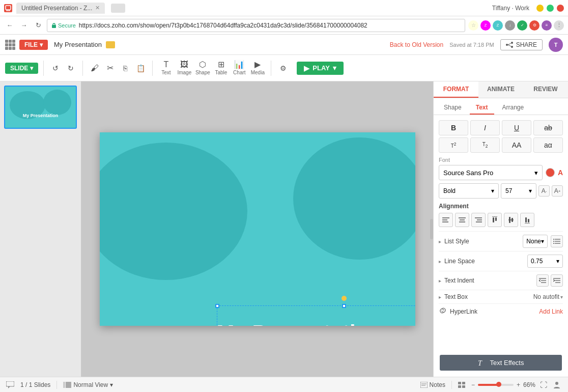 The height and width of the screenshot is (392, 568). Describe the element at coordinates (540, 8) in the screenshot. I see `minimize-button: —` at that location.